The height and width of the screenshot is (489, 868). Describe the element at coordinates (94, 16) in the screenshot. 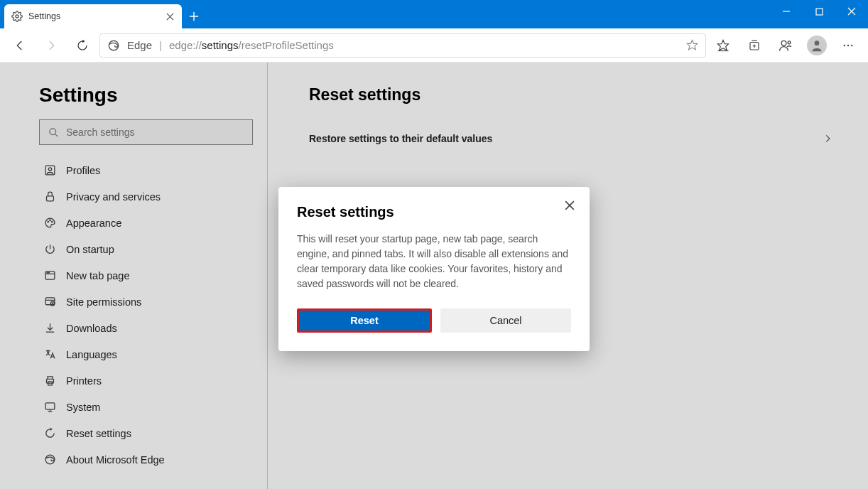

I see `tab-title: Settings` at that location.